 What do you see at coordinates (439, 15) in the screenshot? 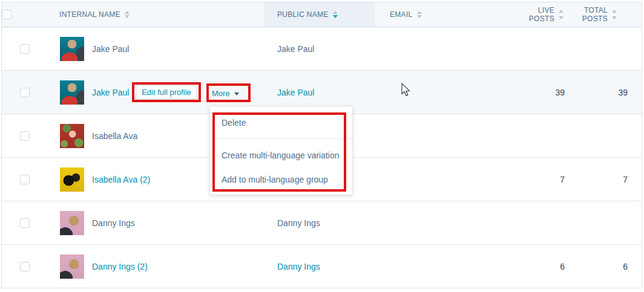
I see `column-header-email: EMAIL` at bounding box center [439, 15].